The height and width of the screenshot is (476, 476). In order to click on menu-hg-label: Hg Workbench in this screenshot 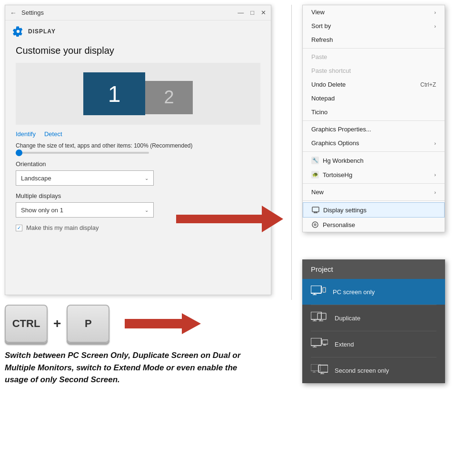, I will do `click(343, 161)`.